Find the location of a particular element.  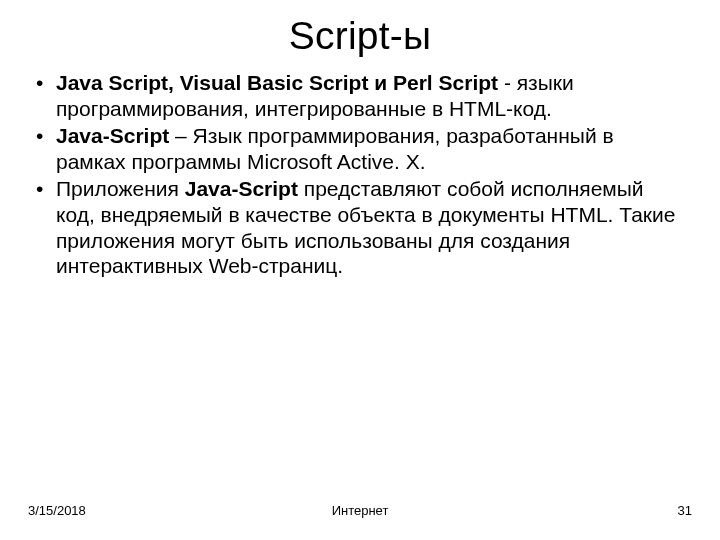

bold-text: Java Script, Visual Basic Script и Perl … is located at coordinates (277, 82).